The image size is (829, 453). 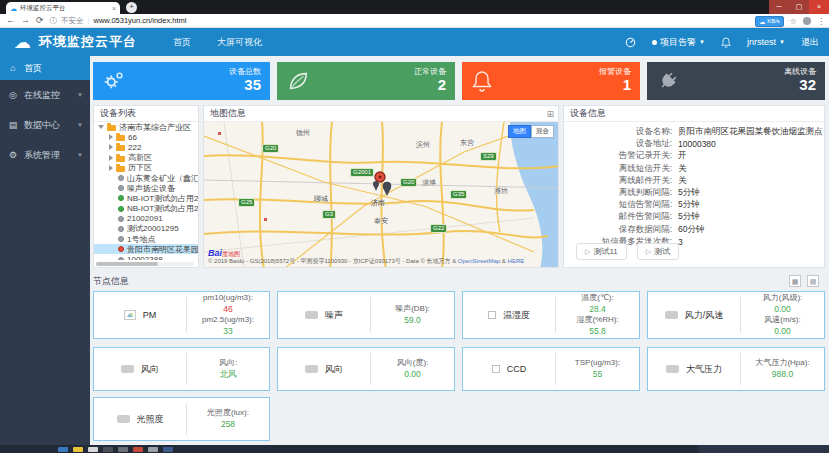 What do you see at coordinates (64, 8) in the screenshot?
I see `tab-title: 环境监控云平台` at bounding box center [64, 8].